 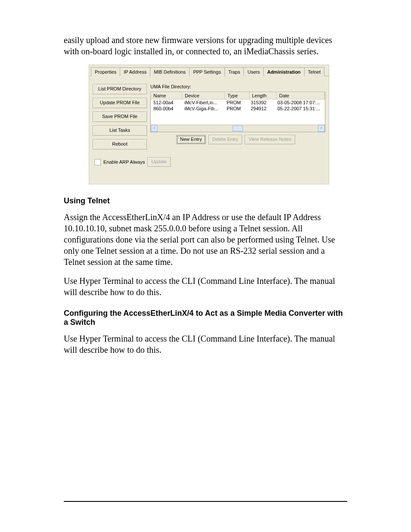 What do you see at coordinates (262, 103) in the screenshot?
I see `cell-length: 315392` at bounding box center [262, 103].